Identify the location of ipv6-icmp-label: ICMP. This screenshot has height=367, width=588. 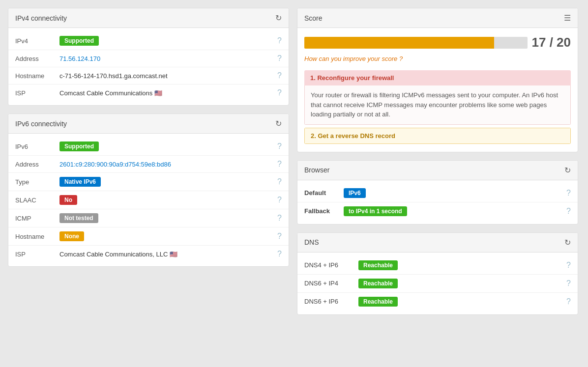
(37, 218).